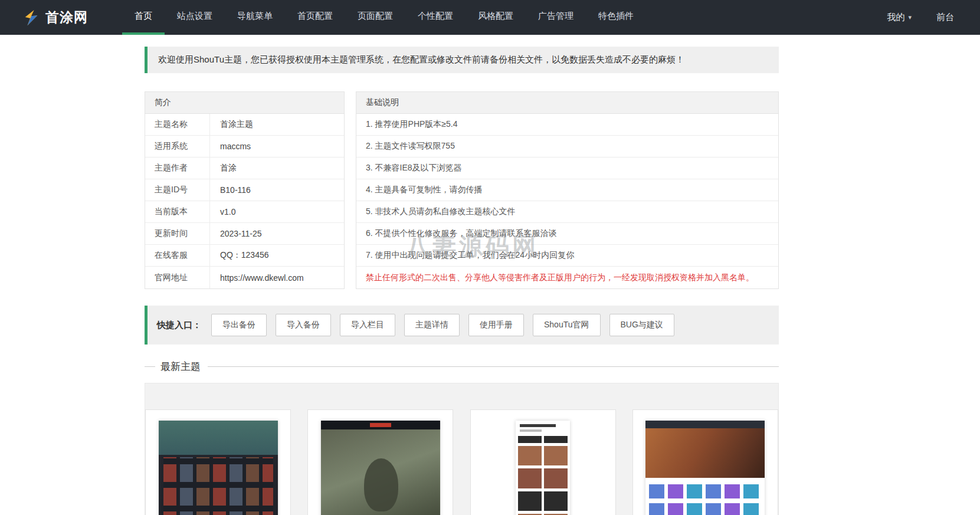  I want to click on official-site-url: https://www.dkewl.com, so click(257, 277).